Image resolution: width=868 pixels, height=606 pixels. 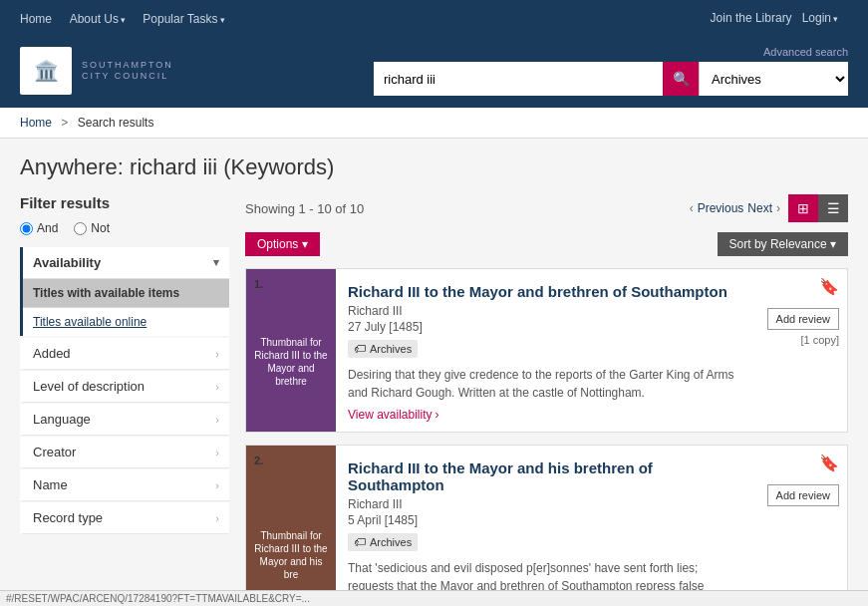 I want to click on options-button: Options ▾, so click(x=283, y=244).